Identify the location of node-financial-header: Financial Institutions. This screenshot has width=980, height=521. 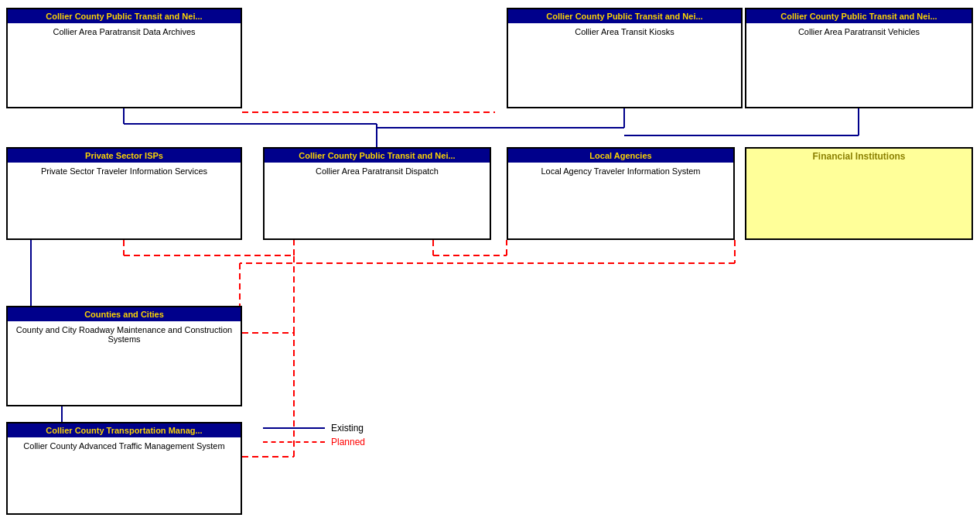
(859, 156).